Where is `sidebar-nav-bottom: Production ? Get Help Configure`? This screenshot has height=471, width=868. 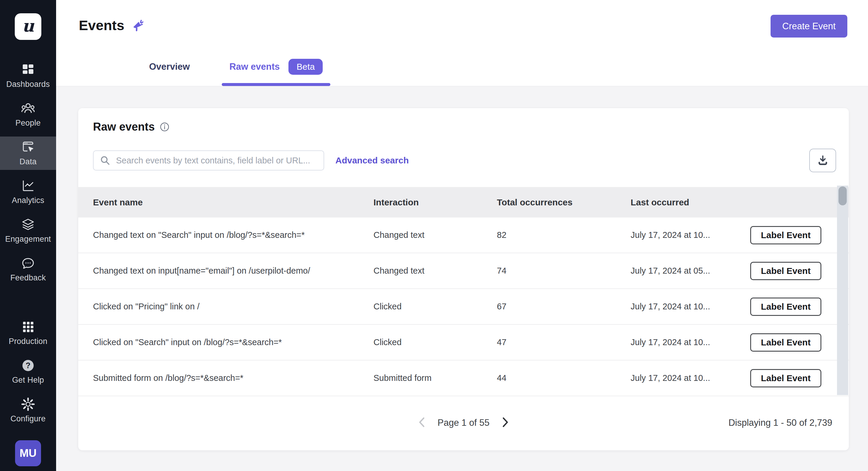
sidebar-nav-bottom: Production ? Get Help Configure is located at coordinates (28, 374).